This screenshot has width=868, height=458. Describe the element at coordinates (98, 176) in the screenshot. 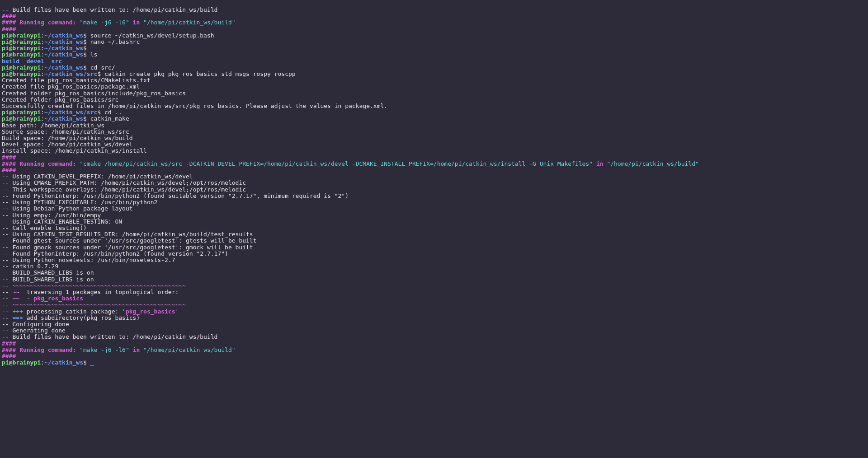

I see `terminal-segment: -- Using CATKIN_DEVEL_PREFIX: /home/pi/c…` at that location.